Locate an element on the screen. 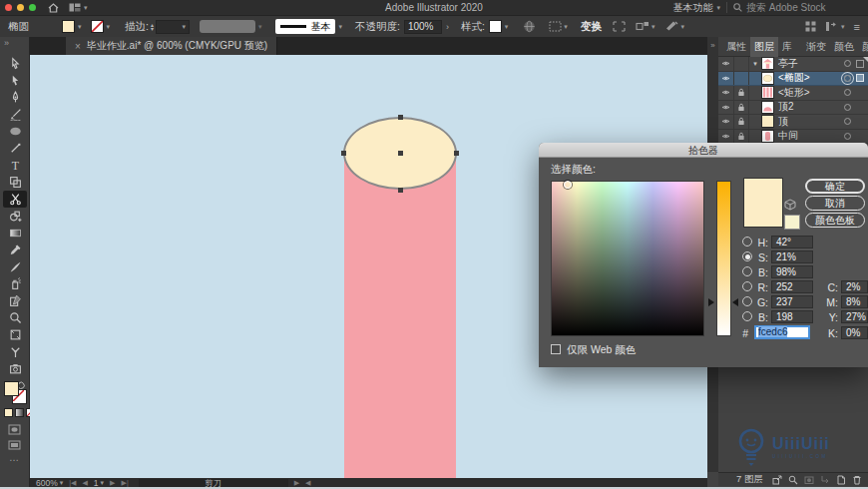 The image size is (868, 489). stroke-color-dropdown: ▾ is located at coordinates (101, 26).